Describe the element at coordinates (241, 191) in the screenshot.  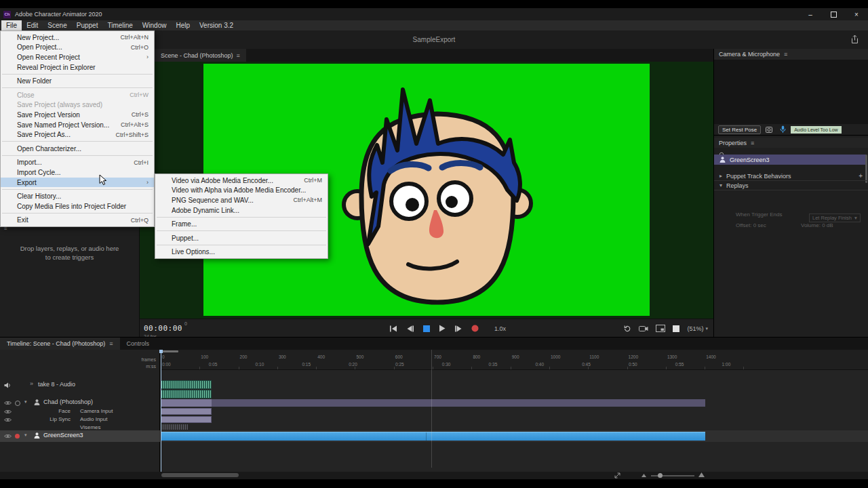
I see `menu-item-video-with-alpha-via-adobe-media: Video with Alpha via Adobe Media Encoder…` at that location.